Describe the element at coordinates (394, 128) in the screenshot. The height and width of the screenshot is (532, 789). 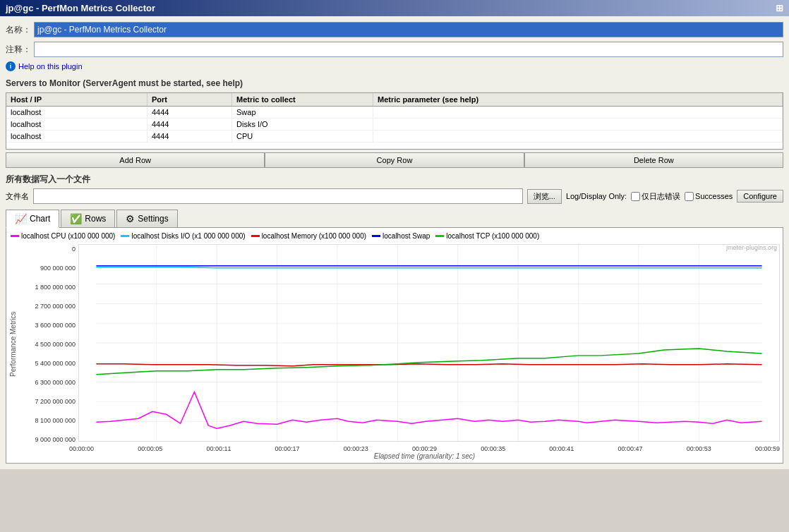
I see `table-body: localhost 4444 Swap localhost 4444 Disks…` at that location.